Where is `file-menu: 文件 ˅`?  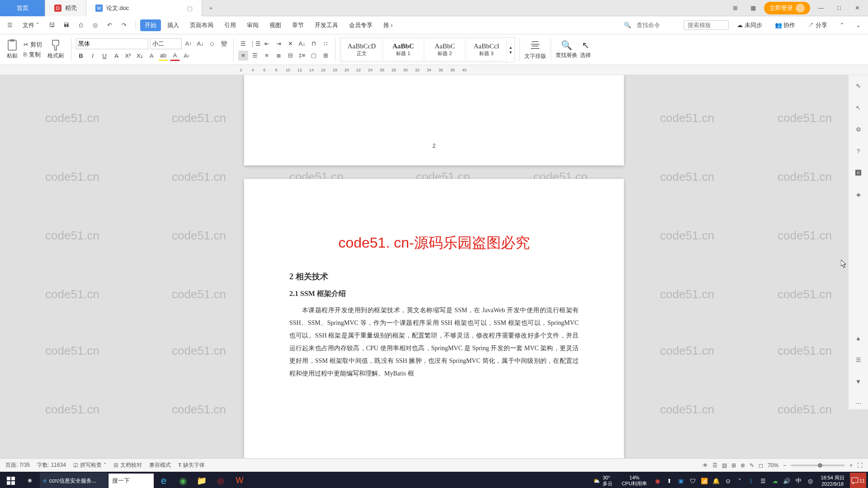
file-menu: 文件 ˅ is located at coordinates (31, 25).